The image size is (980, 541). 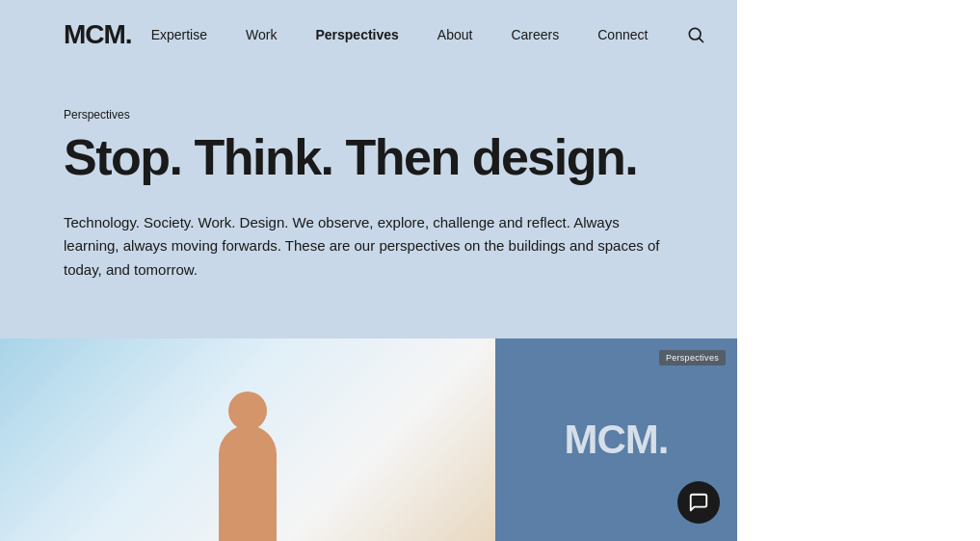 I want to click on nav-item-about: About, so click(x=455, y=35).